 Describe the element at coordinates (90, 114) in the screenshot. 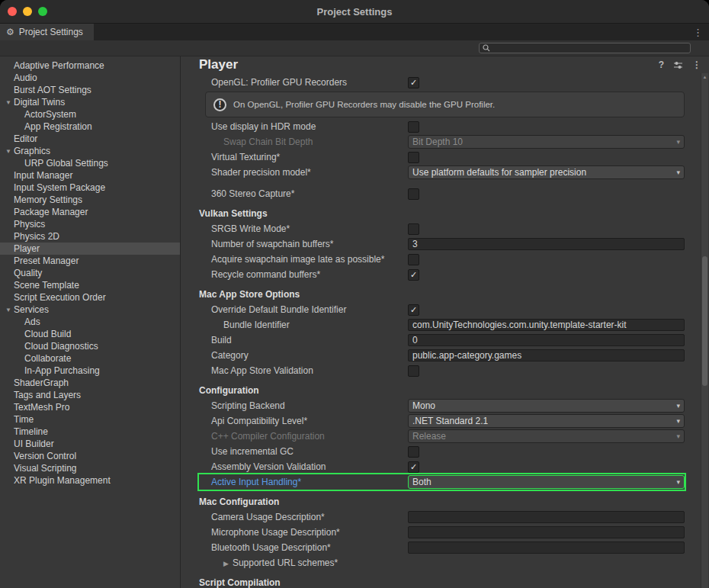

I see `sidebar-item-actorsystem: ActorSystem` at that location.